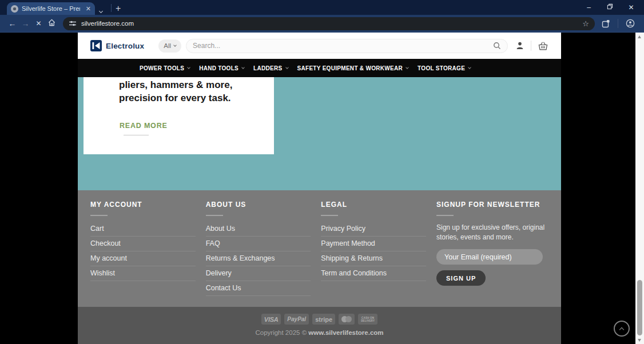 The width and height of the screenshot is (644, 344). I want to click on hero-slide-card: pliers, hammers & more, precision for ev…, so click(178, 115).